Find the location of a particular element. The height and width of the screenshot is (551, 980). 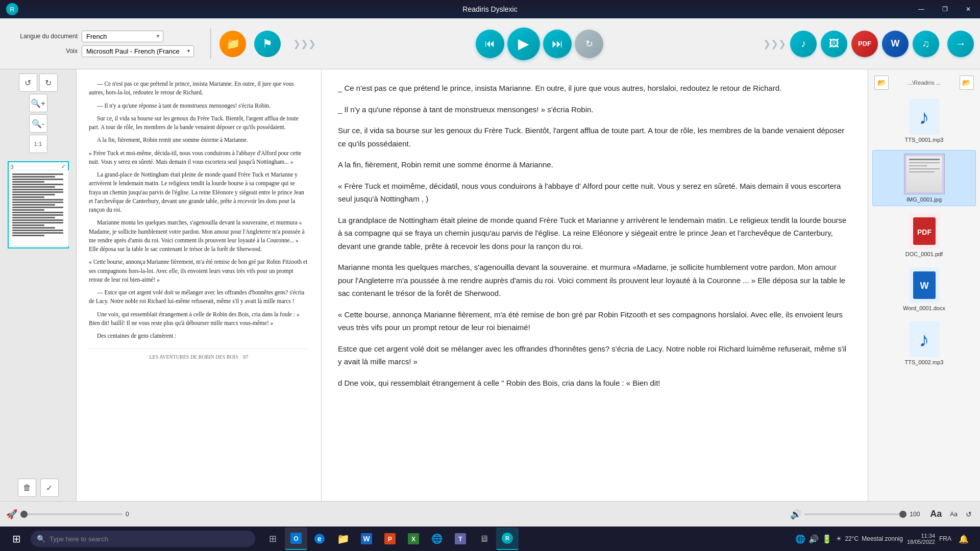

repeat-button: ↻ is located at coordinates (589, 44).